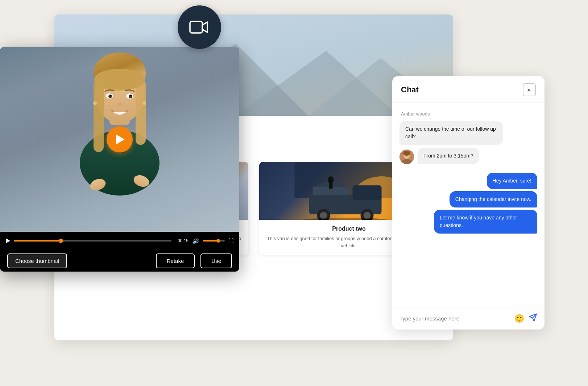 Image resolution: width=588 pixels, height=386 pixels. What do you see at coordinates (468, 89) in the screenshot?
I see `chat-header: Chat ►` at bounding box center [468, 89].